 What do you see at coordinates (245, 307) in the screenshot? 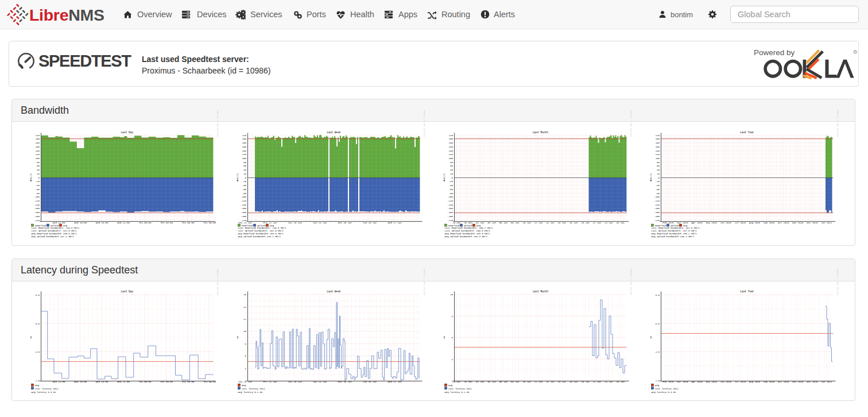
I see `svg-text: 14` at bounding box center [245, 307].